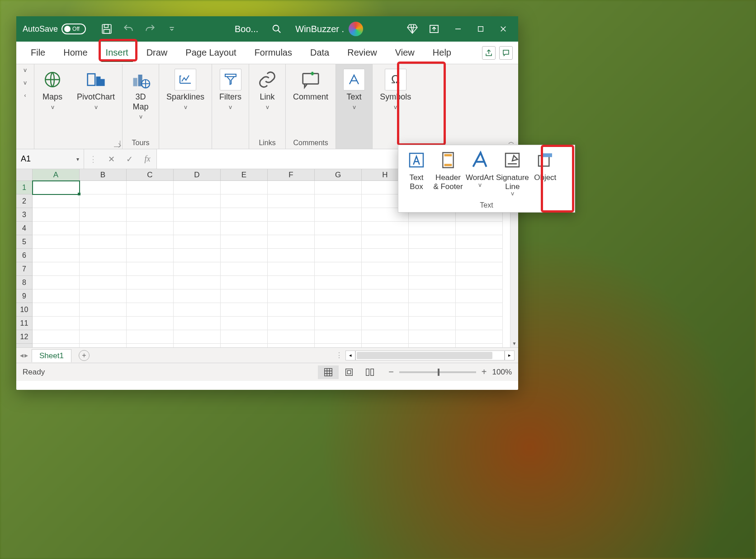 The width and height of the screenshot is (756, 559). I want to click on fx-icon: fx, so click(147, 159).